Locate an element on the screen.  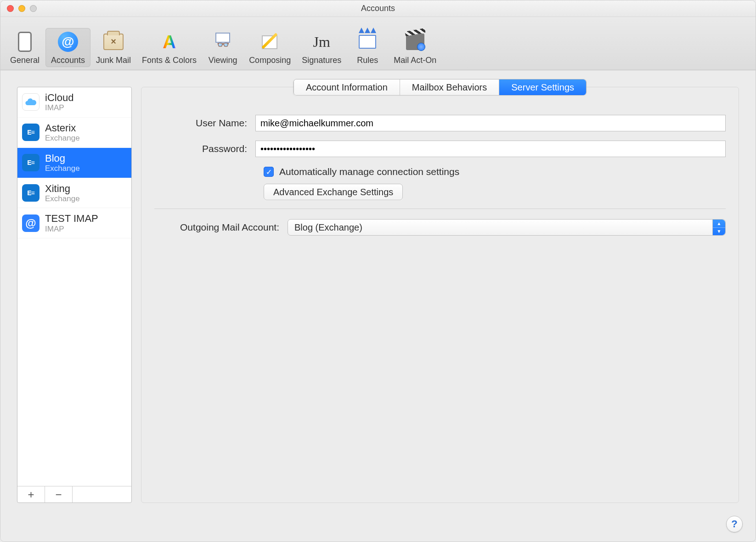
toolbar-label: Mail Act-On is located at coordinates (415, 61).